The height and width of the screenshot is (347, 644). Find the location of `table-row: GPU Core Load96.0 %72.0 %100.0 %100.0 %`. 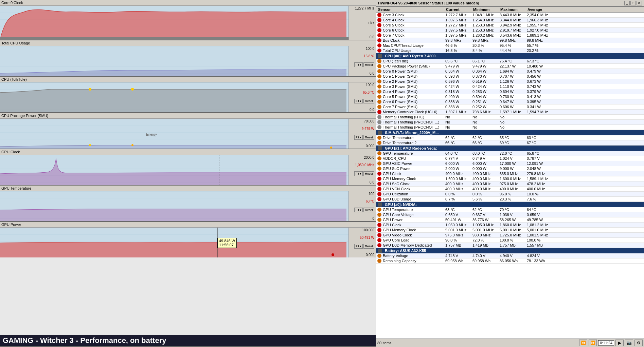

table-row: GPU Core Load96.0 %72.0 %100.0 %100.0 % is located at coordinates (510, 240).